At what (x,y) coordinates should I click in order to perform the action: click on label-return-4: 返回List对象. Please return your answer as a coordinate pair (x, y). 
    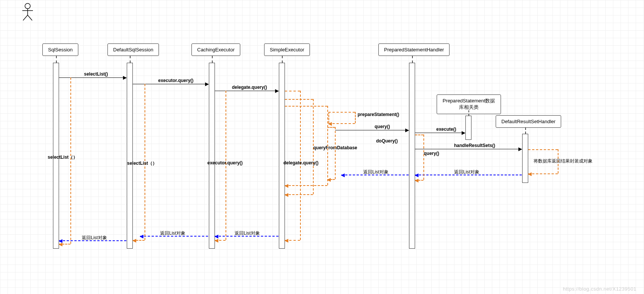
    Looking at the image, I should click on (173, 234).